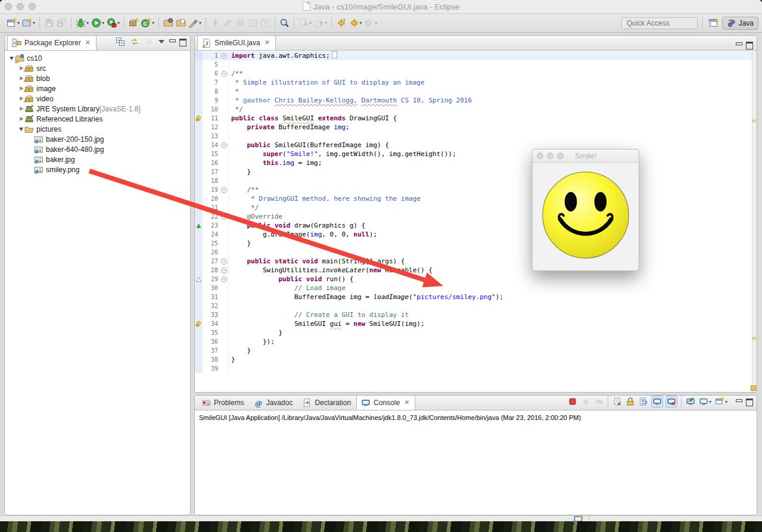  What do you see at coordinates (360, 23) in the screenshot?
I see `back-dropdown-icon: ▾` at bounding box center [360, 23].